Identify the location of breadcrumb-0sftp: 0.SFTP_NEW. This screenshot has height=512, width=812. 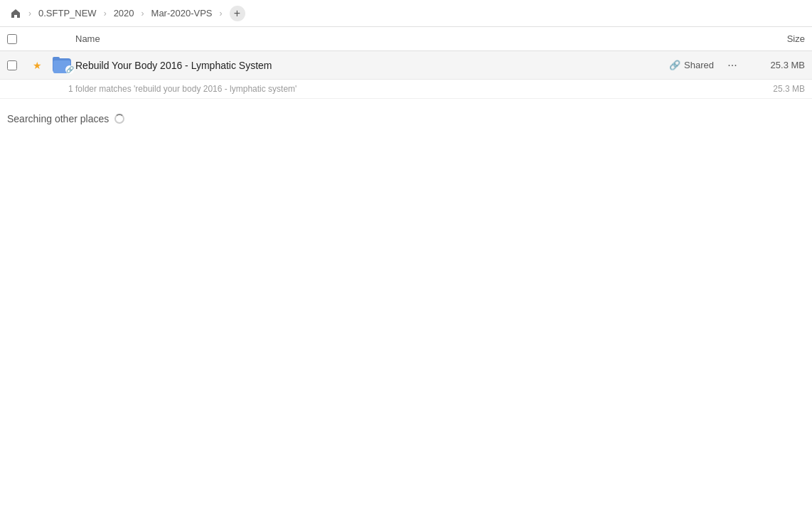
(68, 13).